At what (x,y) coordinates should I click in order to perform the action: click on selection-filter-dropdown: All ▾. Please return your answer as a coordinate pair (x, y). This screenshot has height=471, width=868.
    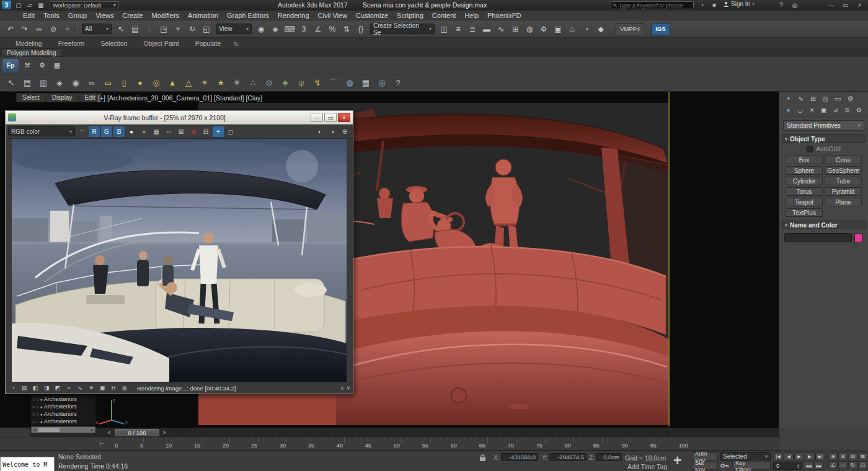
    Looking at the image, I should click on (97, 29).